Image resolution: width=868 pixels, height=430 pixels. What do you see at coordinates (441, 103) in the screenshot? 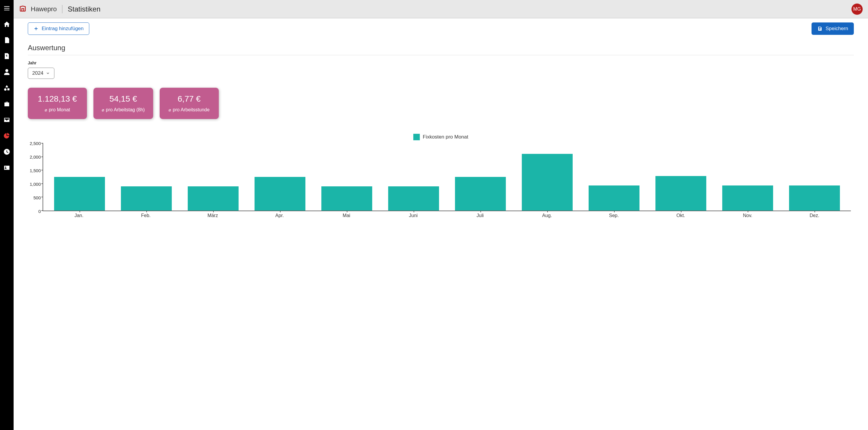
I see `stat-cards: 1.128,13 € ⌀pro Monat 54,15 € ⌀pro Arbei…` at bounding box center [441, 103].